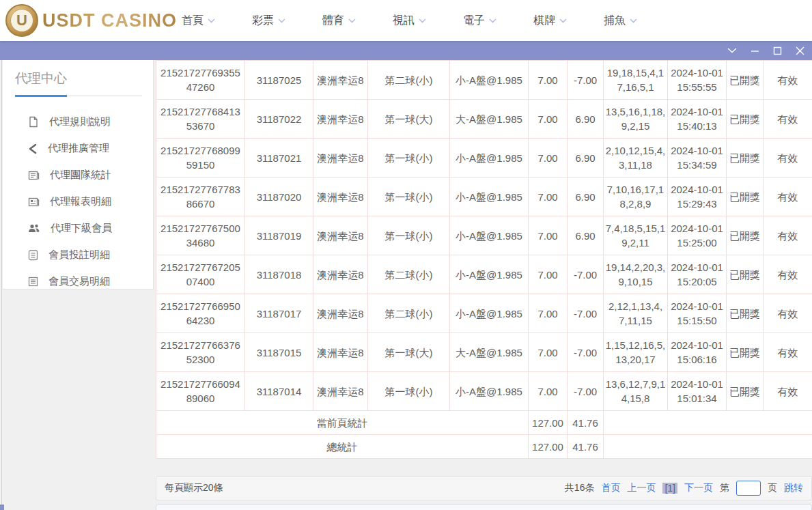 The height and width of the screenshot is (510, 812). I want to click on nav-item-cards: 棋牌, so click(550, 20).